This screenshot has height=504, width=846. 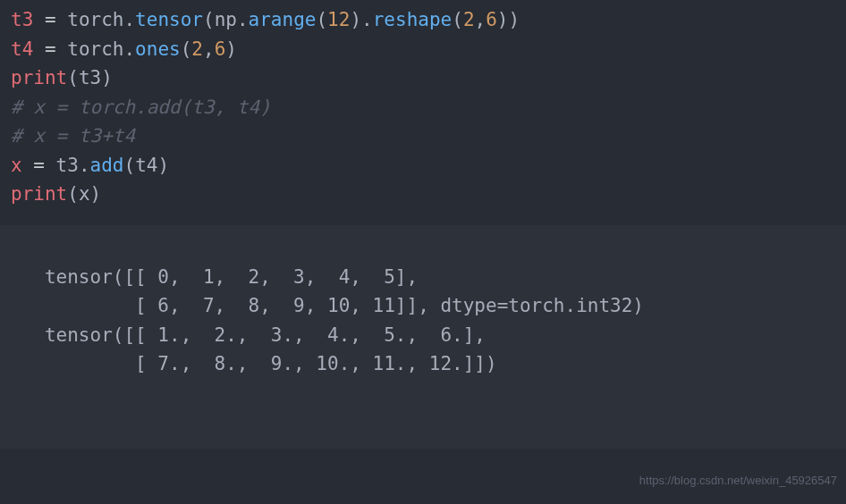 I want to click on code-line-4-comment: # x = torch.add(t3, t4), so click(x=423, y=107).